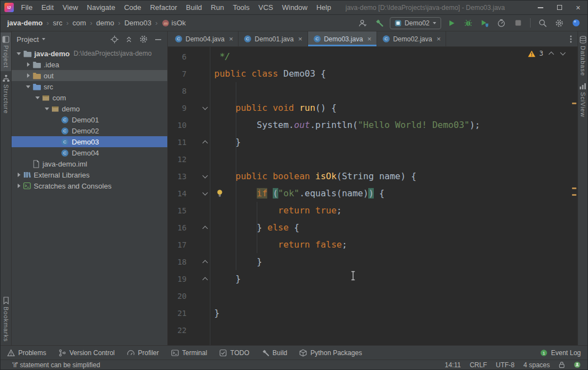 Image resolution: width=588 pixels, height=370 pixels. I want to click on menu-view: View, so click(70, 8).